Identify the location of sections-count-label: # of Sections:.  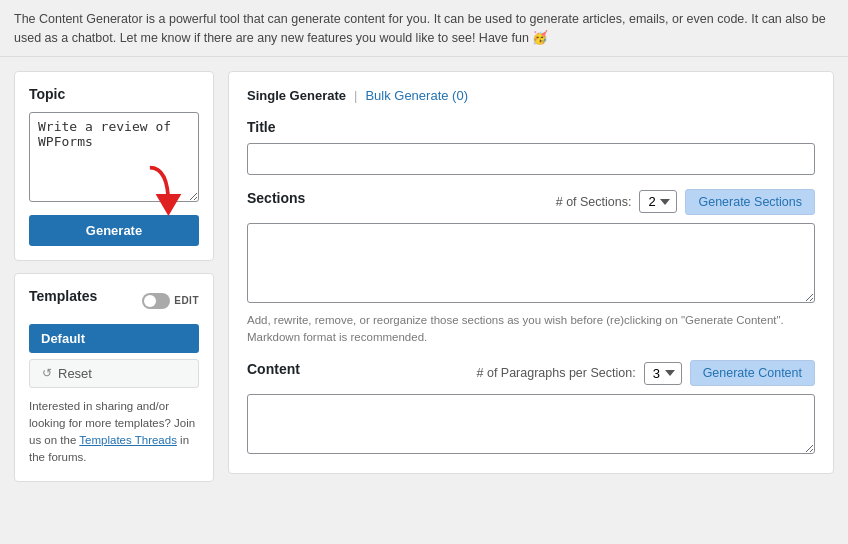
(594, 202).